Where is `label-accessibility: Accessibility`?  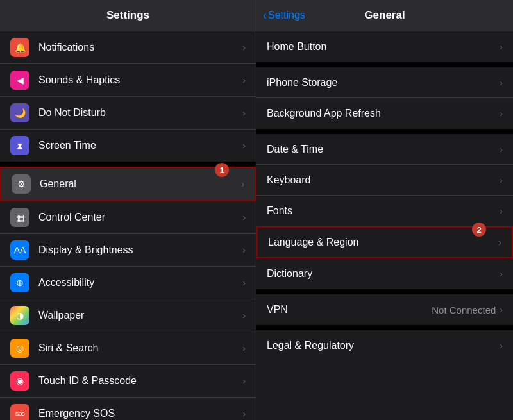 label-accessibility: Accessibility is located at coordinates (138, 283).